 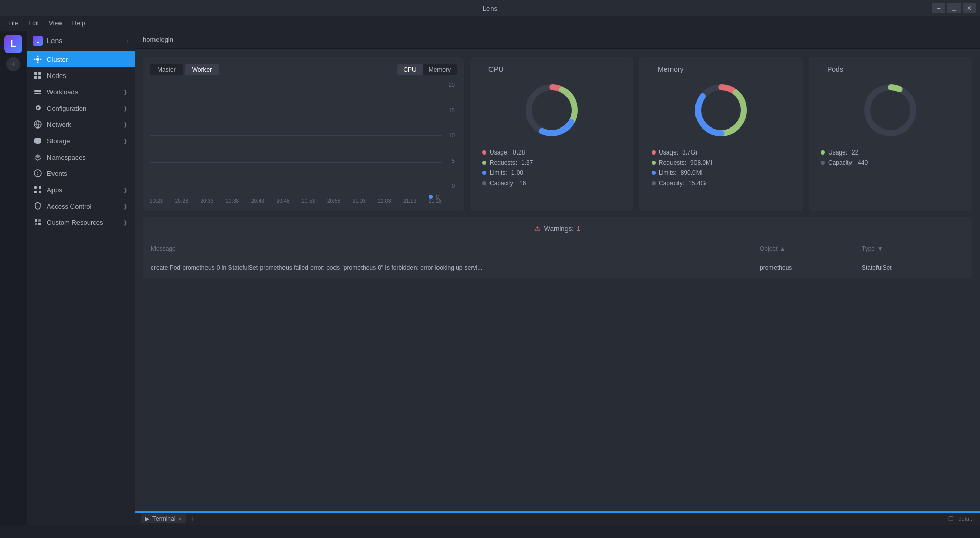 What do you see at coordinates (410, 201) in the screenshot?
I see `x-label-10: 21:13` at bounding box center [410, 201].